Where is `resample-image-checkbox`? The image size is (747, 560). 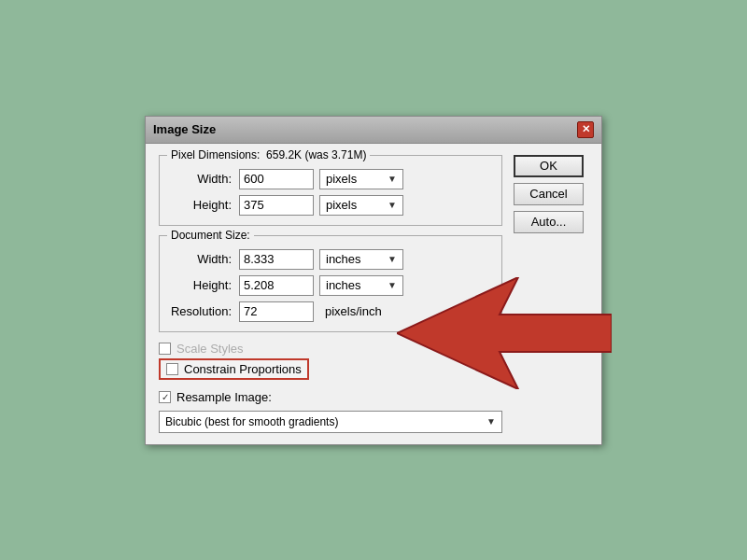 resample-image-checkbox is located at coordinates (164, 398).